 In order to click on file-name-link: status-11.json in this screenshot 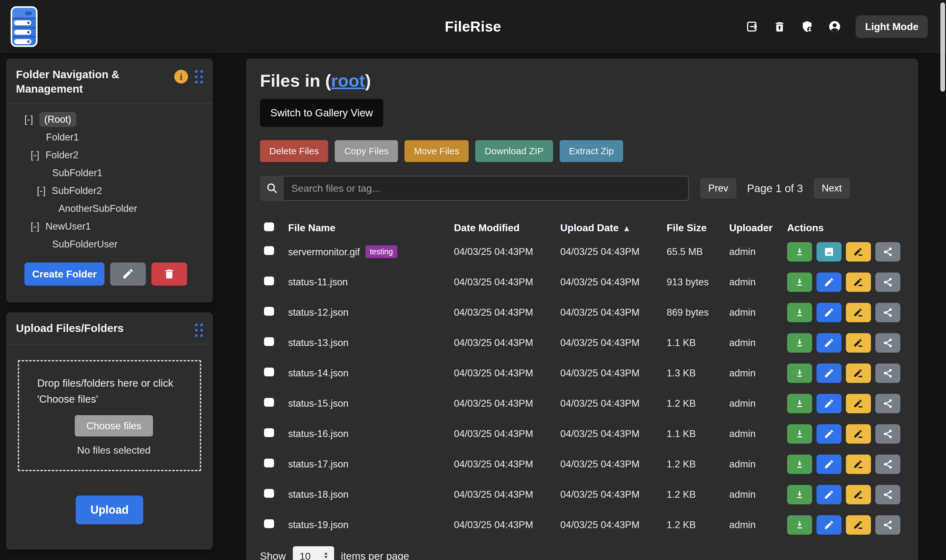, I will do `click(318, 282)`.